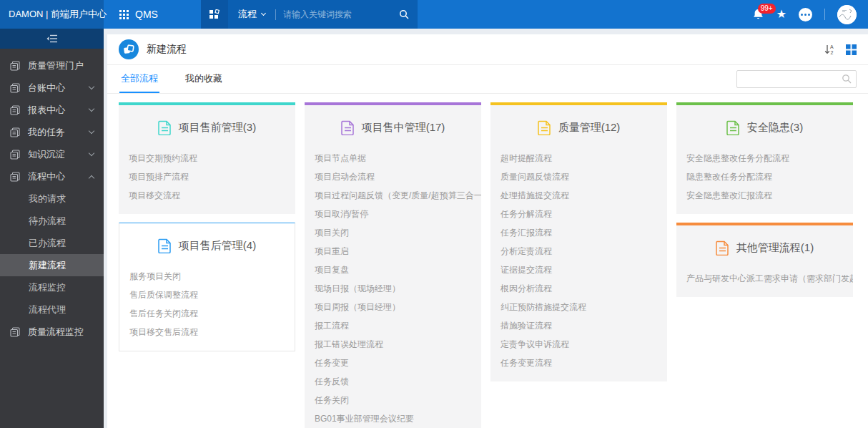 Image resolution: width=868 pixels, height=428 pixels. Describe the element at coordinates (765, 195) in the screenshot. I see `process-link: 安全隐患整改汇报流程` at that location.